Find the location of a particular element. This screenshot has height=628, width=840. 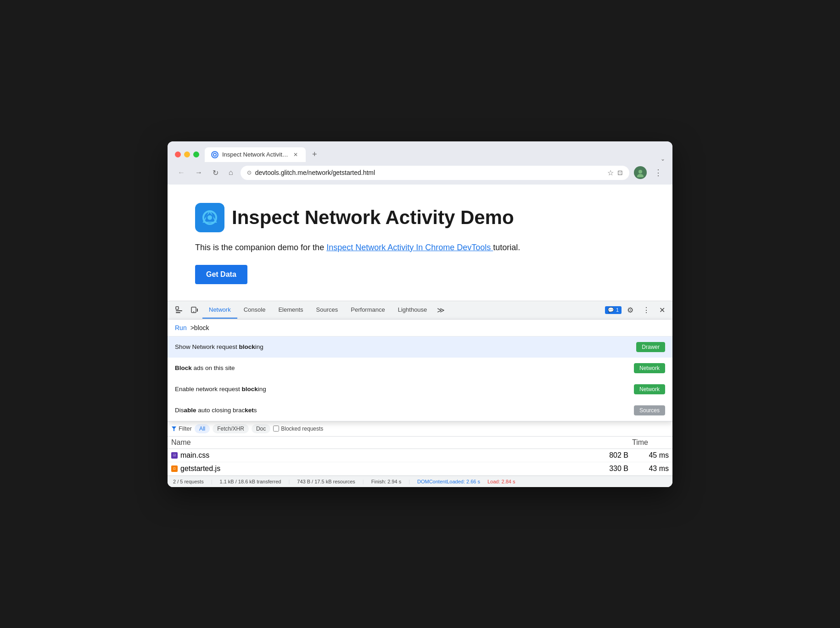

filter-fetch-xhr-chip: Fetch/XHR is located at coordinates (230, 429).